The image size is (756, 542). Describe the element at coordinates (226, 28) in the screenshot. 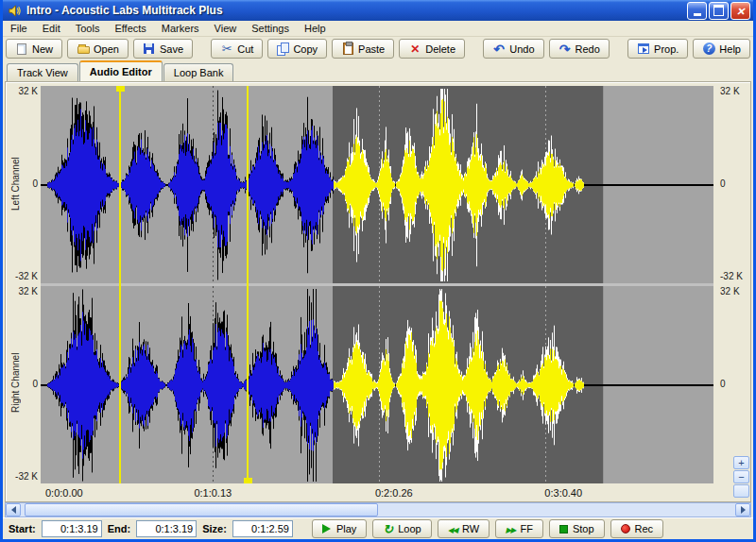

I see `menu-item-view: View` at that location.